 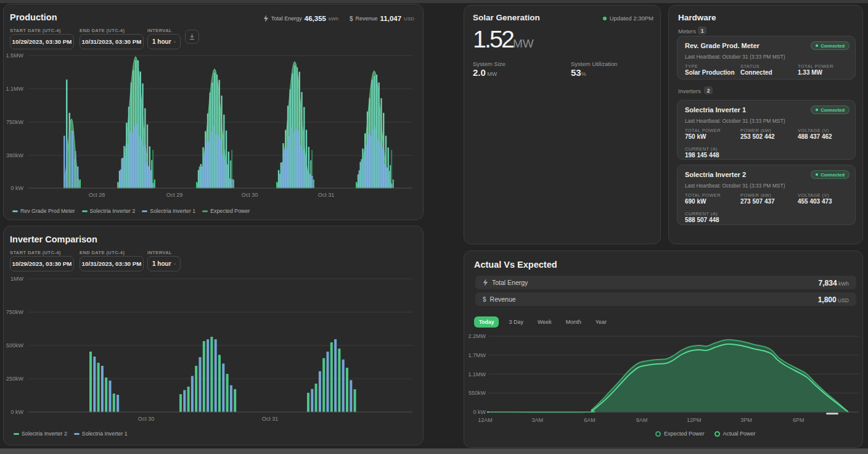 What do you see at coordinates (477, 355) in the screenshot?
I see `svg-text: 1.7MW` at bounding box center [477, 355].